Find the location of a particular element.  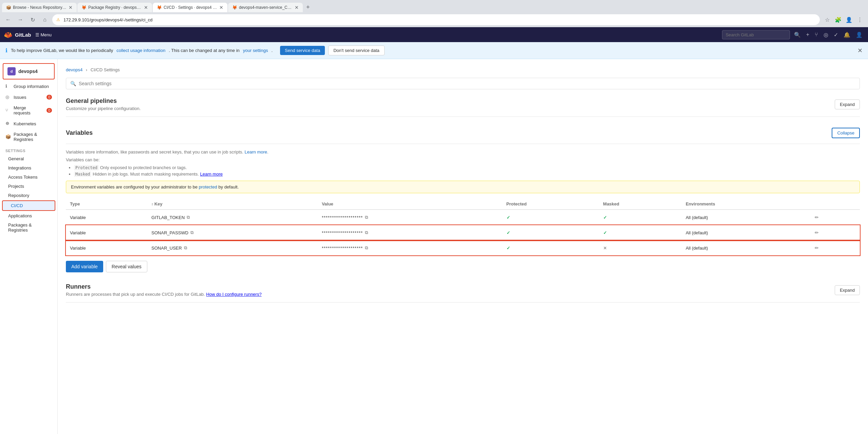

row-2-edit: ✏ is located at coordinates (834, 233).